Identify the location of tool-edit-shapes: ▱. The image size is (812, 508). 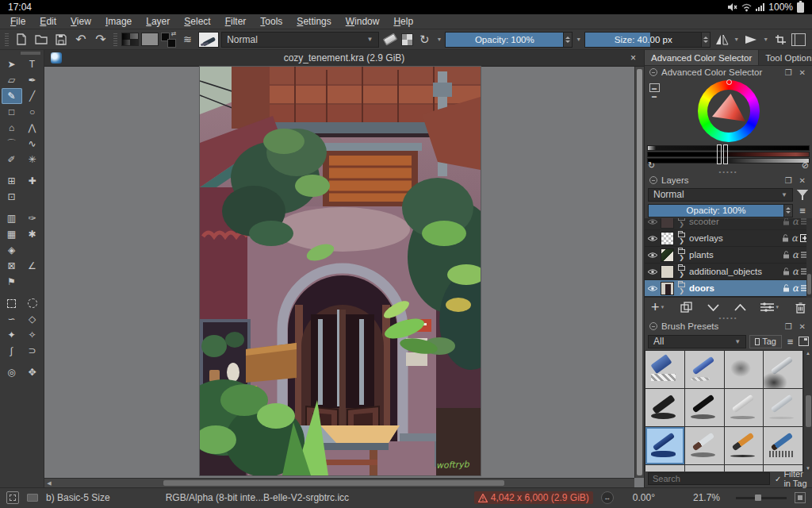
(12, 80).